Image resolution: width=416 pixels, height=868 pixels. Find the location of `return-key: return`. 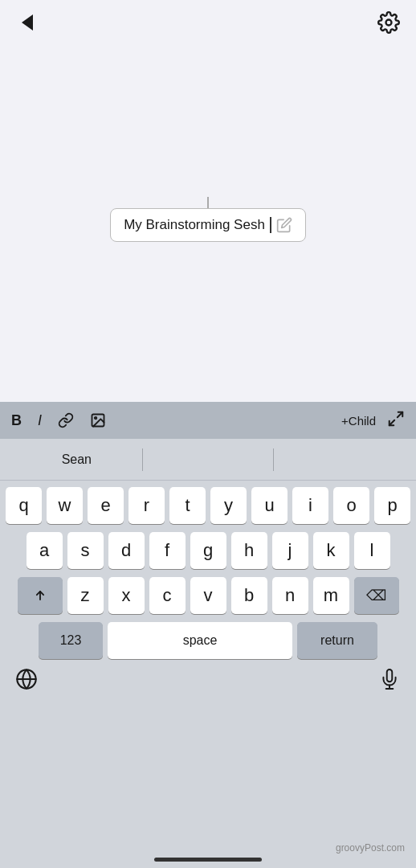

return-key: return is located at coordinates (337, 641).